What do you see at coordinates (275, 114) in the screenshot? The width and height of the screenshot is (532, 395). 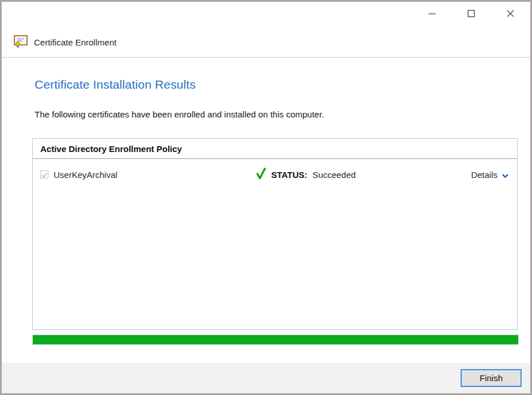 I see `page-description: The following certificates have been enr…` at bounding box center [275, 114].